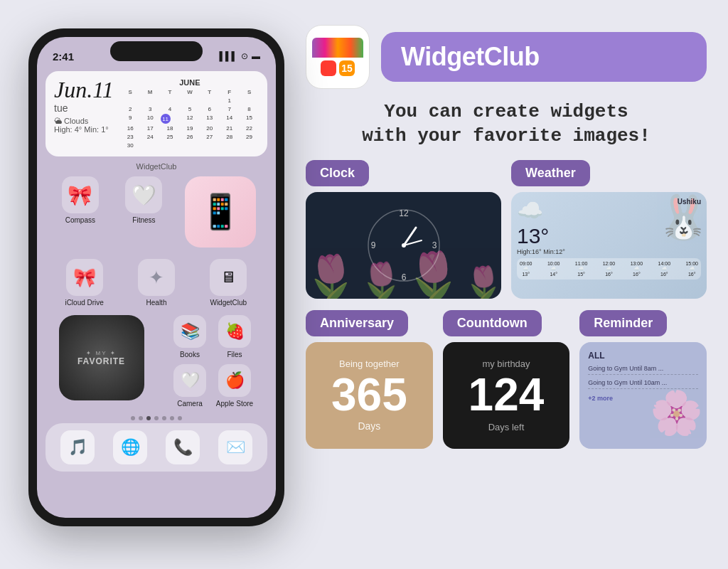 This screenshot has height=569, width=728. Describe the element at coordinates (506, 112) in the screenshot. I see `tagline-line1: You can create widgets` at that location.